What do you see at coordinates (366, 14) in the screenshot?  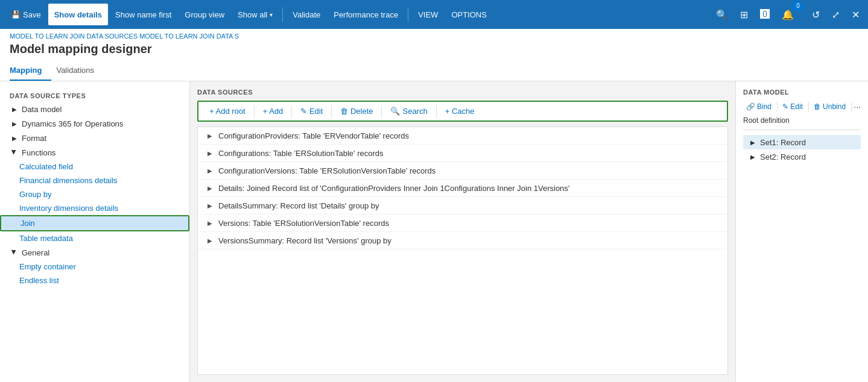 I see `performance-trace-button: Performance trace` at bounding box center [366, 14].